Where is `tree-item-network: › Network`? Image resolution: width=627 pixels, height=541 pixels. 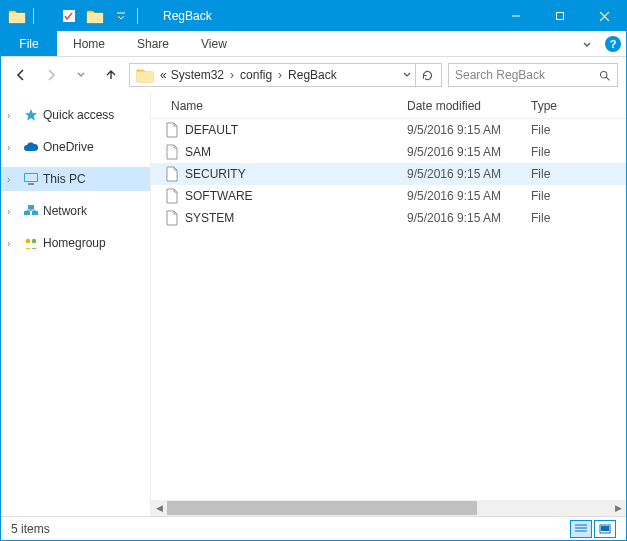 tree-item-network: › Network is located at coordinates (76, 211).